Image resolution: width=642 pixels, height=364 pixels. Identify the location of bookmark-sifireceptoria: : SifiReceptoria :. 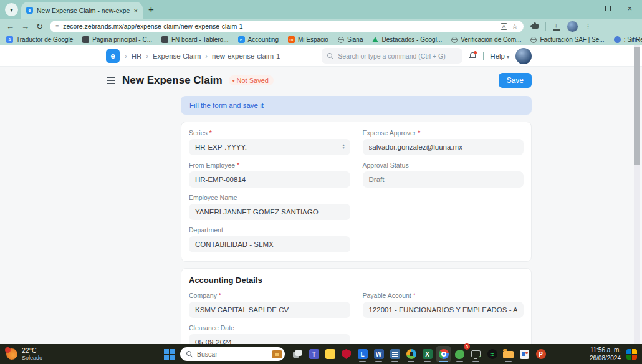
(628, 40).